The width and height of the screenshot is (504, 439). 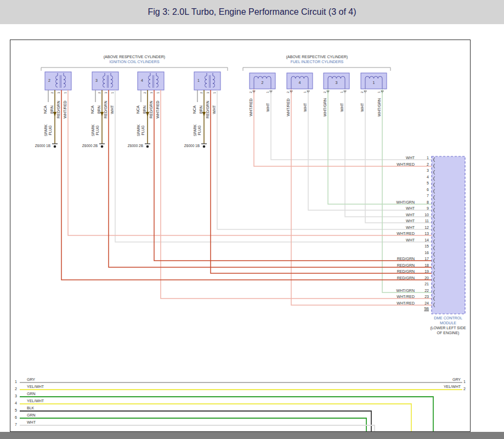 What do you see at coordinates (252, 12) in the screenshot?
I see `figure-title: Fig 3: 2.0L Turbo, Engine Performance Ci…` at bounding box center [252, 12].